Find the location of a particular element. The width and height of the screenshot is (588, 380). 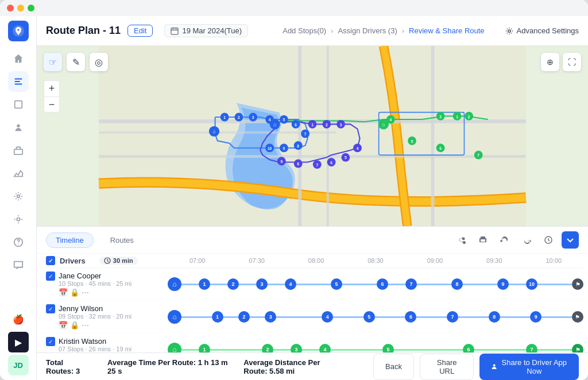

jane-calendar-icon: 📅 is located at coordinates (63, 293).